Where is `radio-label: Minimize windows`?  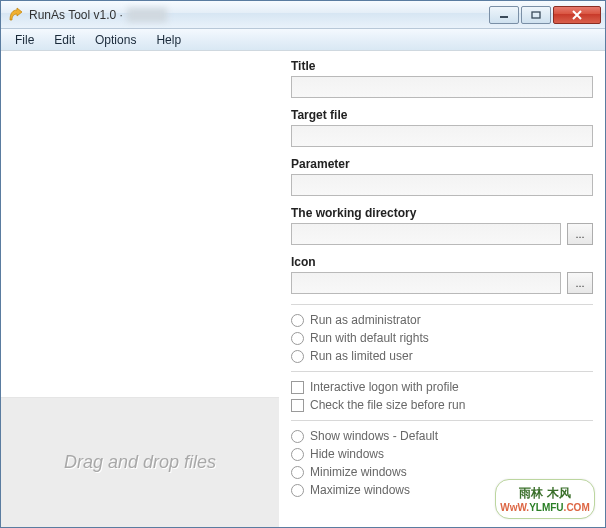
radio-label: Minimize windows is located at coordinates (358, 472).